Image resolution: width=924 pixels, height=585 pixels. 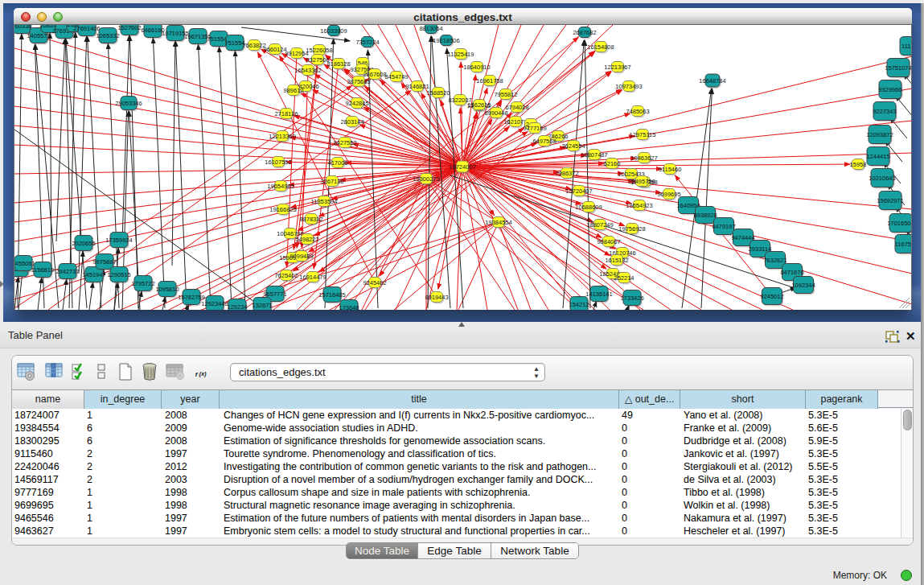 I want to click on svg-text: 1615132, so click(x=616, y=261).